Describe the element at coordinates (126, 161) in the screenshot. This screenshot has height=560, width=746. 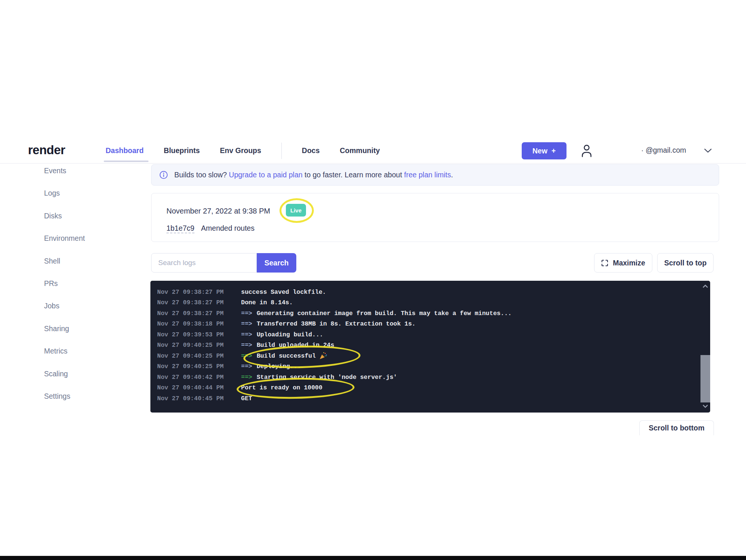
I see `active-tab-indicator` at that location.